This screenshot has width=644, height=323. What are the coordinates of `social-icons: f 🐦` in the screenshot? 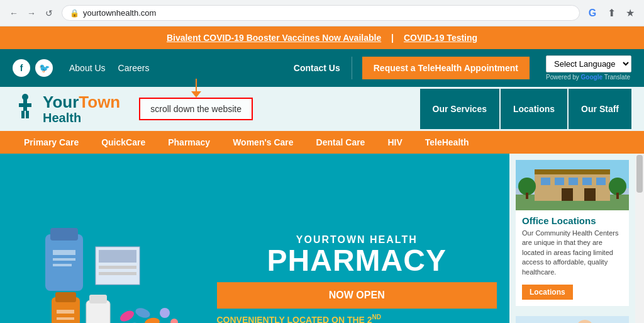 It's located at (33, 68).